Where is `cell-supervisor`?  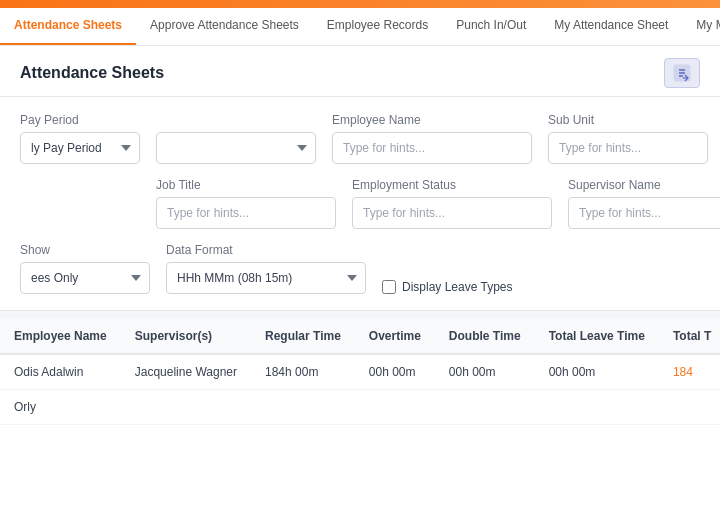 cell-supervisor is located at coordinates (186, 408).